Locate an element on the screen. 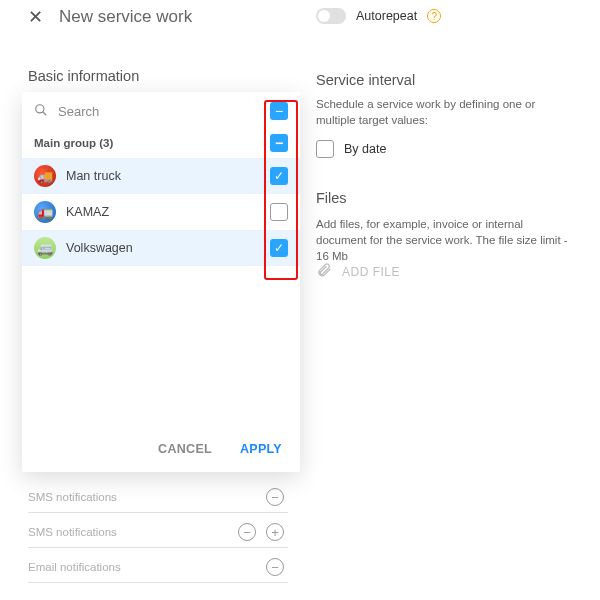  list-item: 🚚 Man truck is located at coordinates (161, 176).